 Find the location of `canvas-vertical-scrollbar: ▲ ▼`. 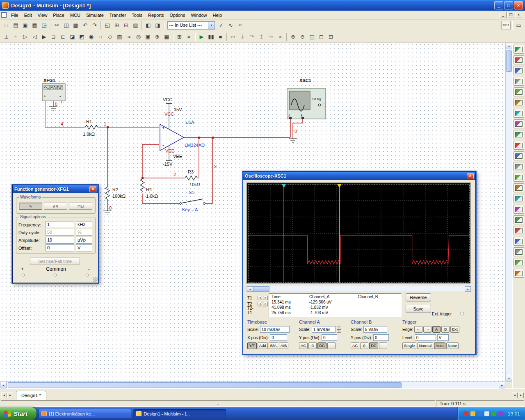

canvas-vertical-scrollbar: ▲ ▼ is located at coordinates (509, 212).